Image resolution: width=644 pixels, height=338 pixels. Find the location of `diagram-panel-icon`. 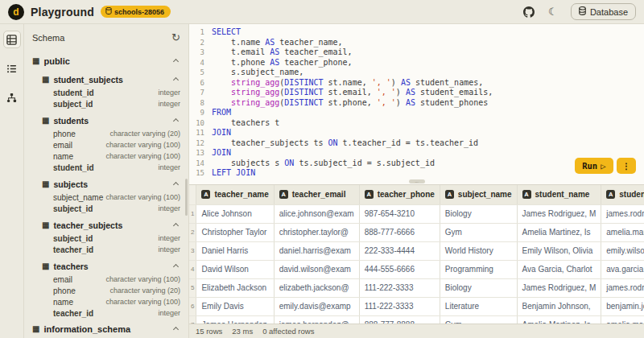

diagram-panel-icon is located at coordinates (12, 97).